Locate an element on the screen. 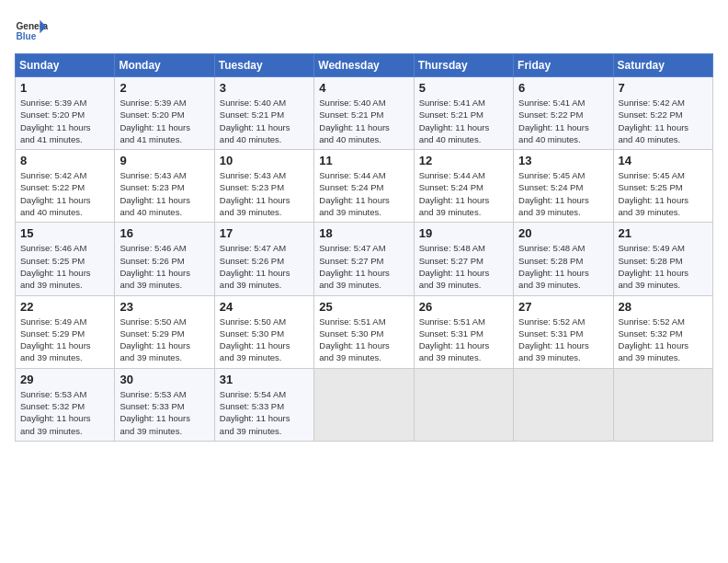 This screenshot has width=728, height=563. calendar-cell: 3Sunrise: 5:40 AMSunset: 5:21 PMDaylight… is located at coordinates (264, 114).